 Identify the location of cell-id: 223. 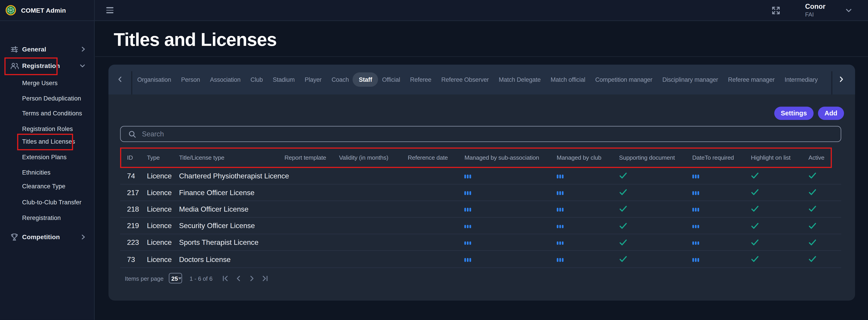
(133, 242).